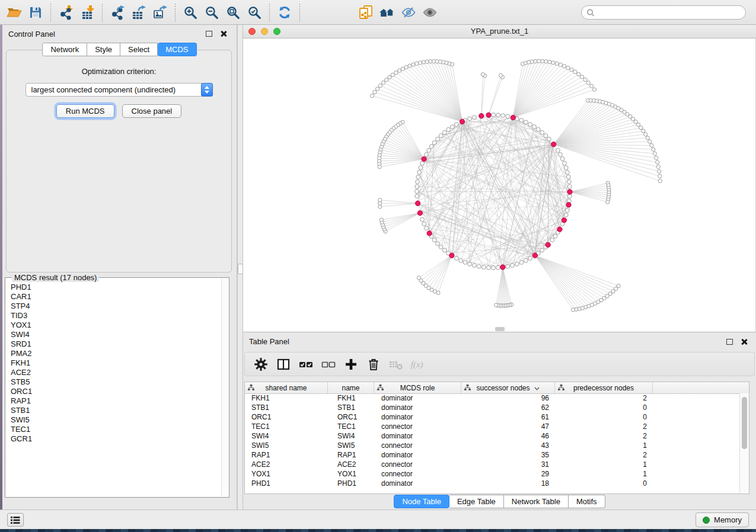  What do you see at coordinates (116, 354) in the screenshot?
I see `mcds-result-item: PMA2` at bounding box center [116, 354].